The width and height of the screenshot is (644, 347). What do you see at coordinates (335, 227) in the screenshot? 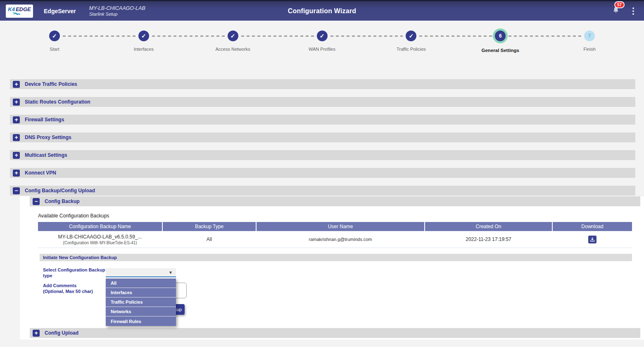
I see `table-header-row: Configuration Backup Name Backup Type Us…` at bounding box center [335, 227].